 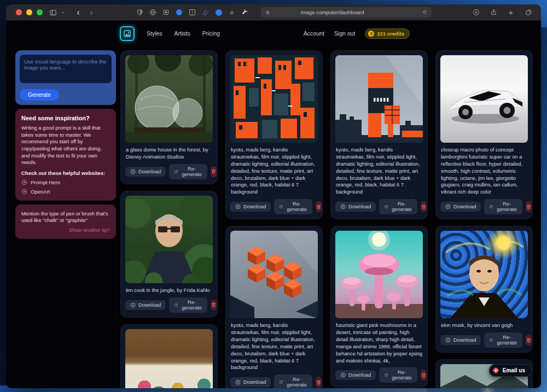 I want to click on nav-styles: Styles, so click(x=154, y=33).